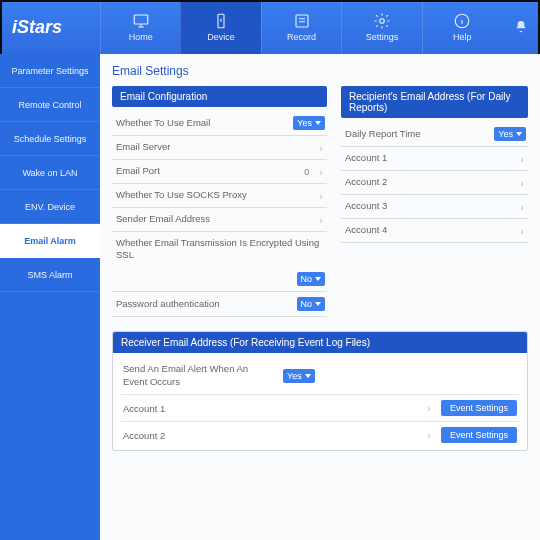 The width and height of the screenshot is (540, 540). What do you see at coordinates (50, 173) in the screenshot?
I see `sidebar-item-wol: Wake on LAN` at bounding box center [50, 173].